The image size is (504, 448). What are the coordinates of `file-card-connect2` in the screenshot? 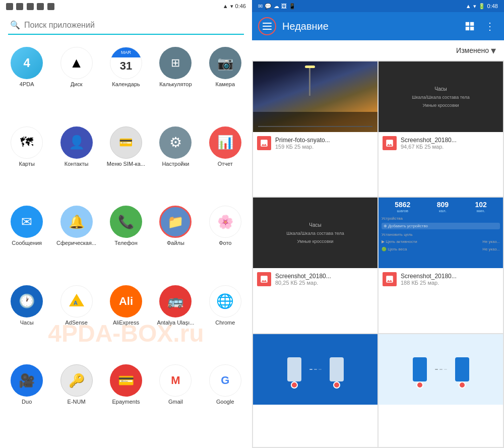 It's located at (440, 391).